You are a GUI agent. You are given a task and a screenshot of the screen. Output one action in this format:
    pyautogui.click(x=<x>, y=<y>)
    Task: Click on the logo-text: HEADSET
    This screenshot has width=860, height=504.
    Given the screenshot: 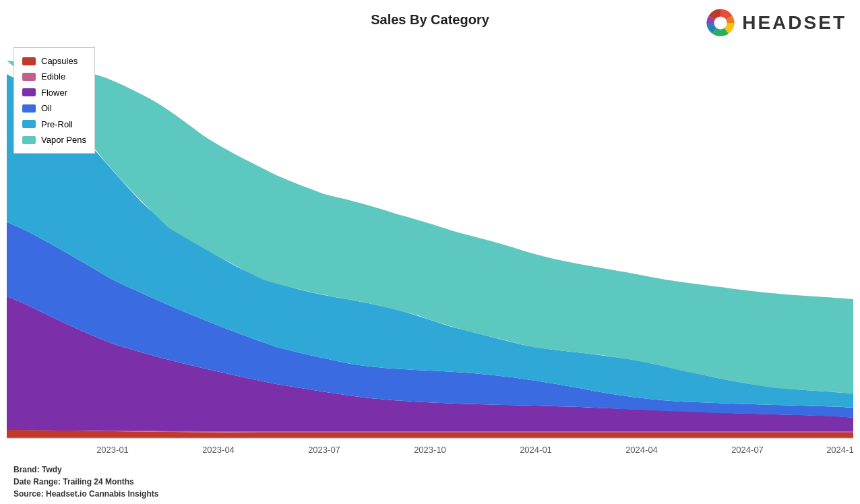 What is the action you would take?
    pyautogui.click(x=794, y=23)
    